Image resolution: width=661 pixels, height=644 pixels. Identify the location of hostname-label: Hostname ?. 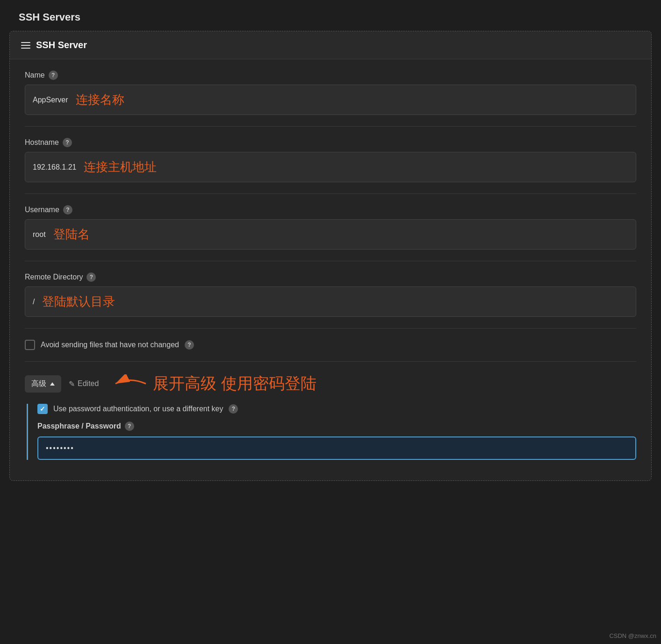
(330, 143).